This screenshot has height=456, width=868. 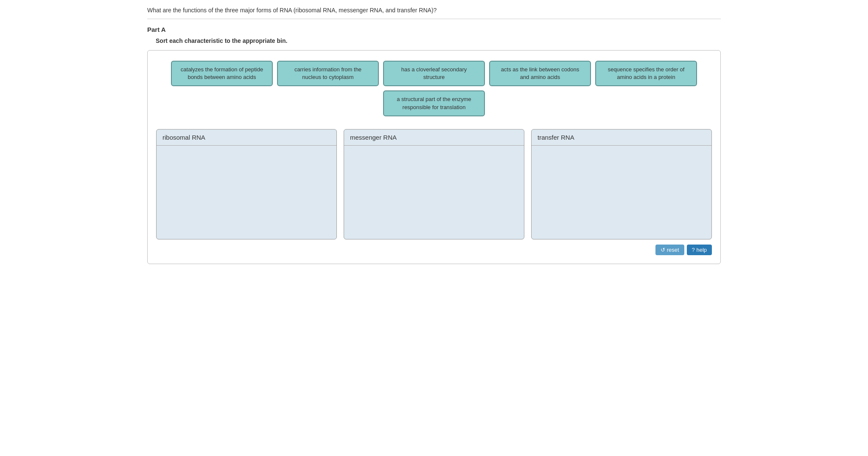 I want to click on instruction: Sort each characteristic to the appropri…, so click(x=438, y=41).